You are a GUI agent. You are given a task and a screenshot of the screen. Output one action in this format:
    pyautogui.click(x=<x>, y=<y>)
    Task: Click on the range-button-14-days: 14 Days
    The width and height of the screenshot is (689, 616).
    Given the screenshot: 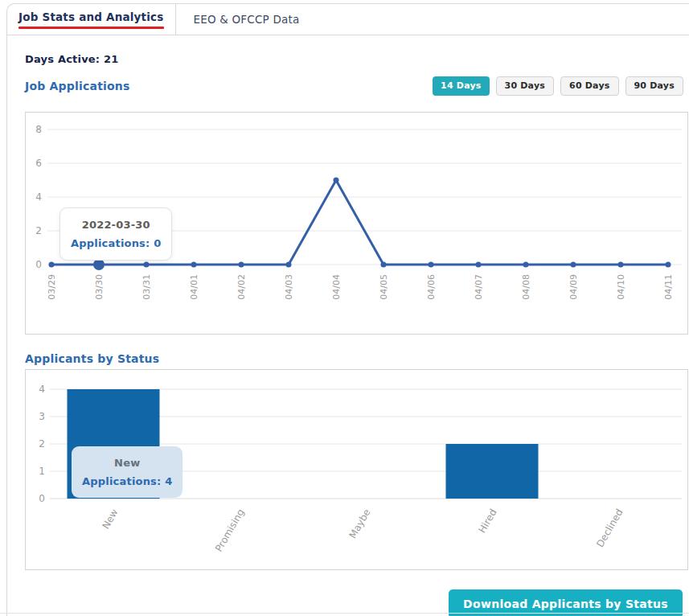 What is the action you would take?
    pyautogui.click(x=461, y=86)
    